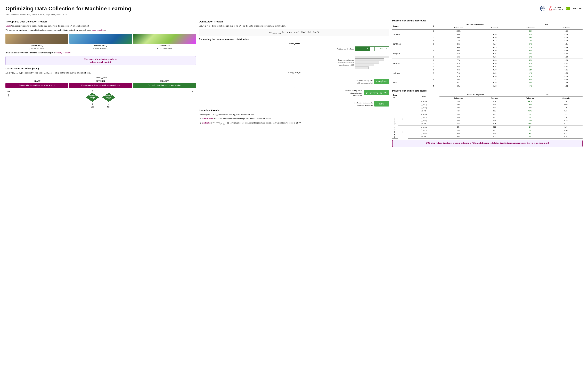 Image resolution: width=588 pixels, height=392 pixels. Describe the element at coordinates (566, 137) in the screenshot. I see `t2-loc-cr5-4: 0.32` at that location.